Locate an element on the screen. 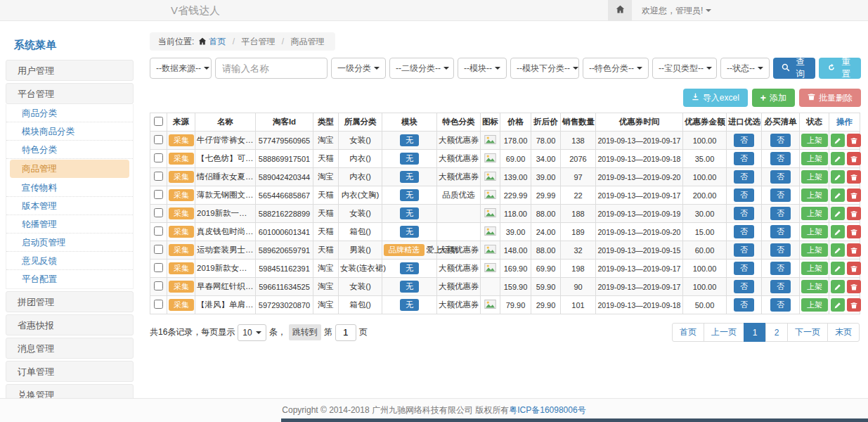 The image size is (868, 422). filter-select-7: --宝贝类型-- is located at coordinates (685, 68).